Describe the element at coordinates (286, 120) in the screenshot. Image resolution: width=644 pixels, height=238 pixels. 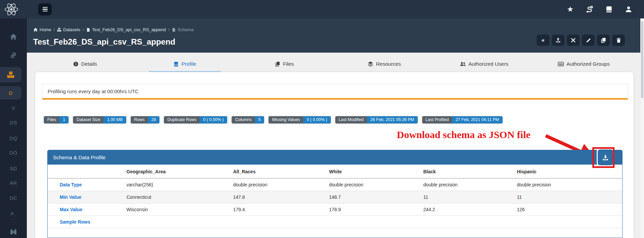
I see `badge-missing-values-label: Missing Values` at that location.